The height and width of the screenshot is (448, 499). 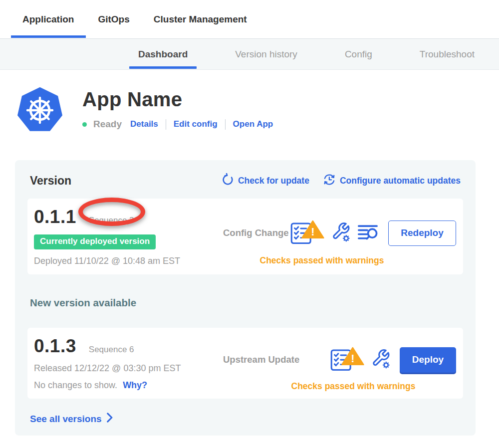 I want to click on new-version-heading: New version available, so click(x=252, y=303).